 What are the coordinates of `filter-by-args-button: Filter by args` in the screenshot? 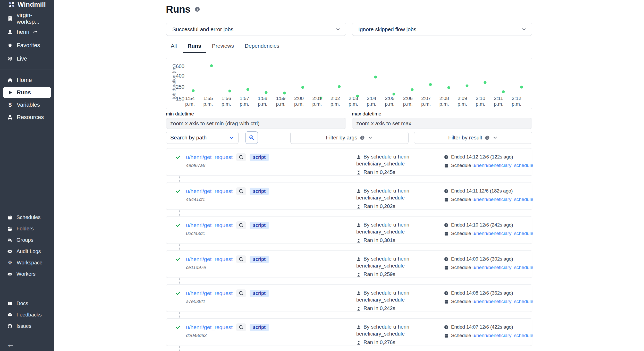 It's located at (349, 138).